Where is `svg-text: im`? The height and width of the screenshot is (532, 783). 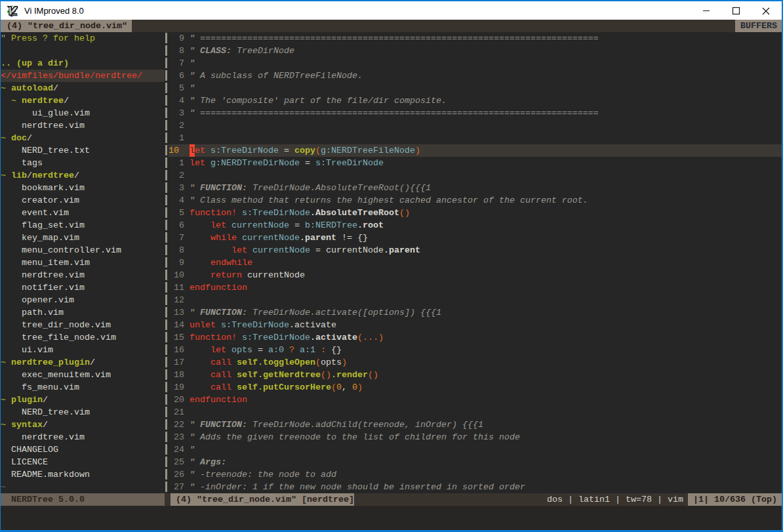 svg-text: im is located at coordinates (14, 14).